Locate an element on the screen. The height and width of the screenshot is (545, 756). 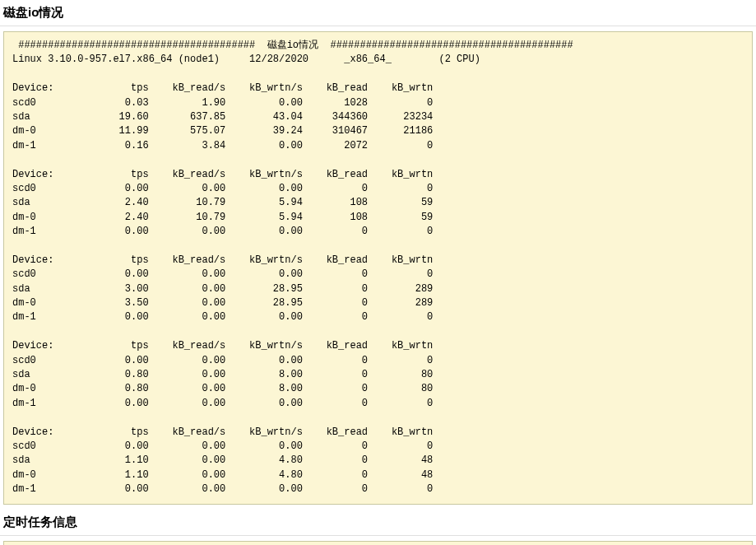
cron-output: #### 无定时任务 #### is located at coordinates (378, 543).